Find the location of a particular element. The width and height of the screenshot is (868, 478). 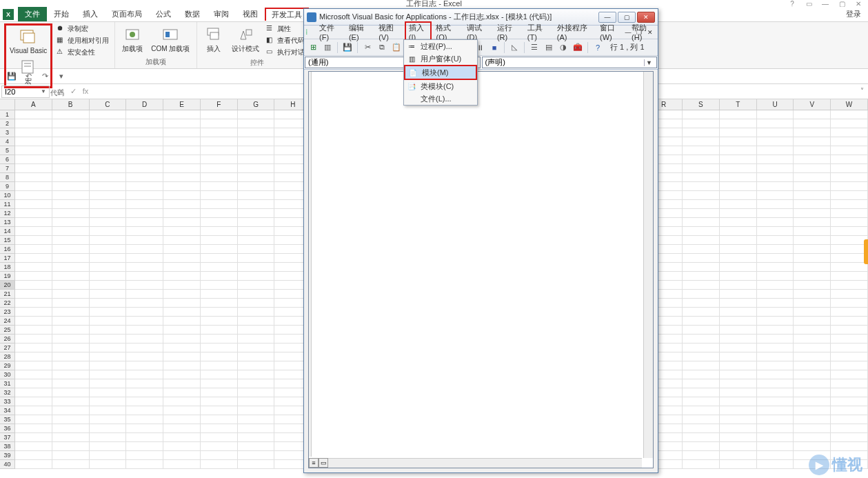

help-icon: ? is located at coordinates (792, 3).